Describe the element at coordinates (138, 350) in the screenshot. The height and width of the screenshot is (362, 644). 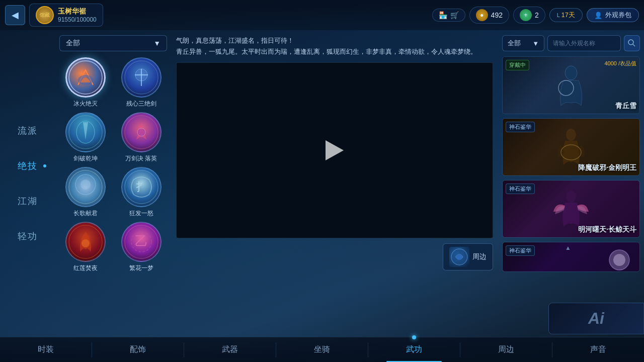
I see `nav-item-accessory: 配饰` at that location.